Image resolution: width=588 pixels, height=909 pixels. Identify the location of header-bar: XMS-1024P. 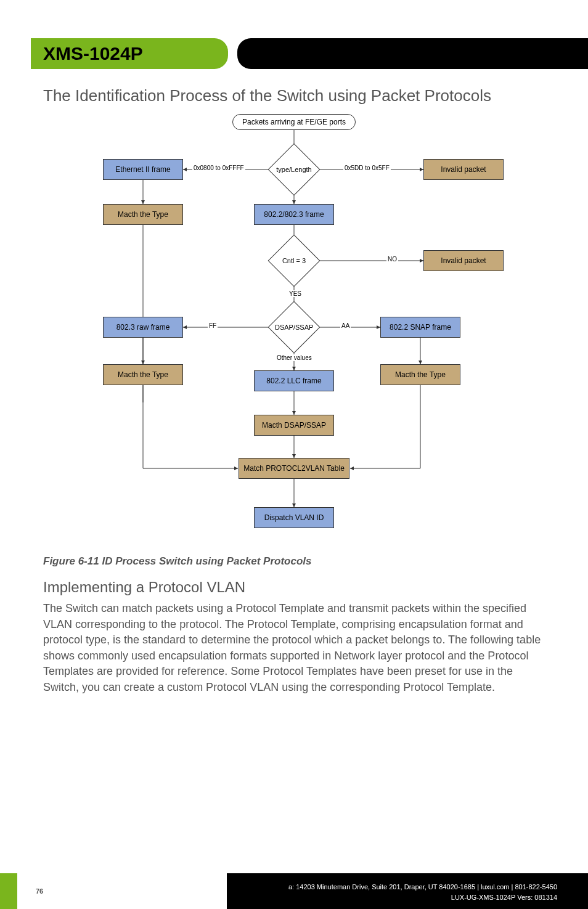
(309, 54).